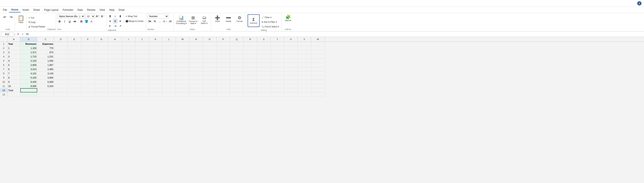  I want to click on col-header-i: I, so click(128, 39).